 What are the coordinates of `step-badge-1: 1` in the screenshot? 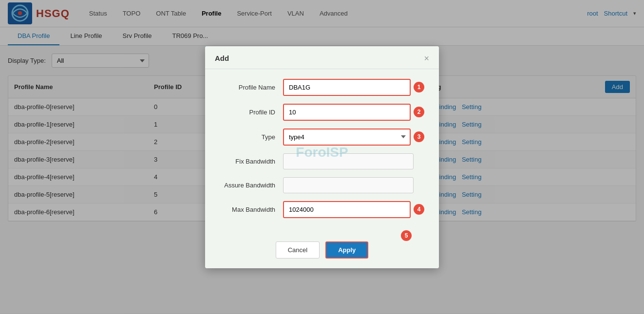 It's located at (419, 87).